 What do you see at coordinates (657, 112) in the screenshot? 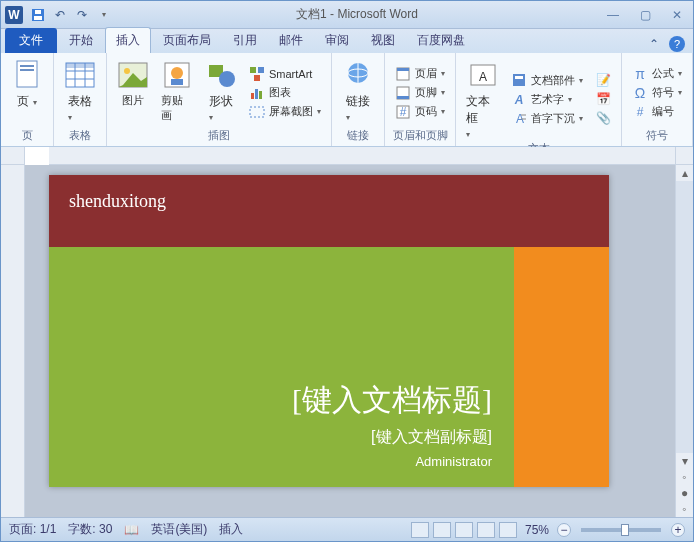
I see `number-button: #编号` at bounding box center [657, 112].